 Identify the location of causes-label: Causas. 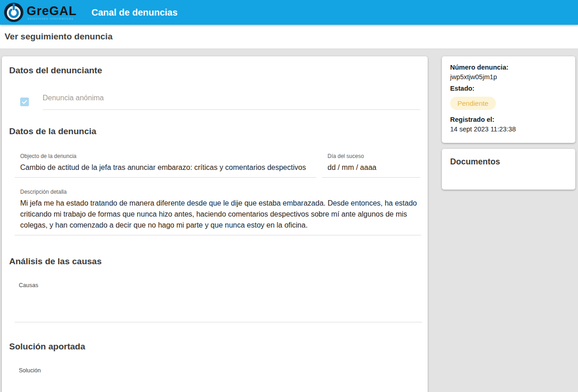
(220, 285).